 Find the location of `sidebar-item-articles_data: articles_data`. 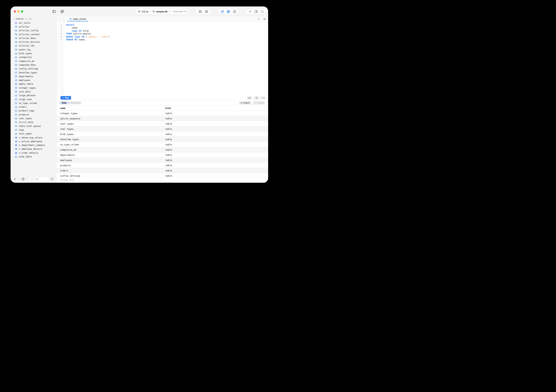

sidebar-item-articles_data: articles_data is located at coordinates (33, 38).